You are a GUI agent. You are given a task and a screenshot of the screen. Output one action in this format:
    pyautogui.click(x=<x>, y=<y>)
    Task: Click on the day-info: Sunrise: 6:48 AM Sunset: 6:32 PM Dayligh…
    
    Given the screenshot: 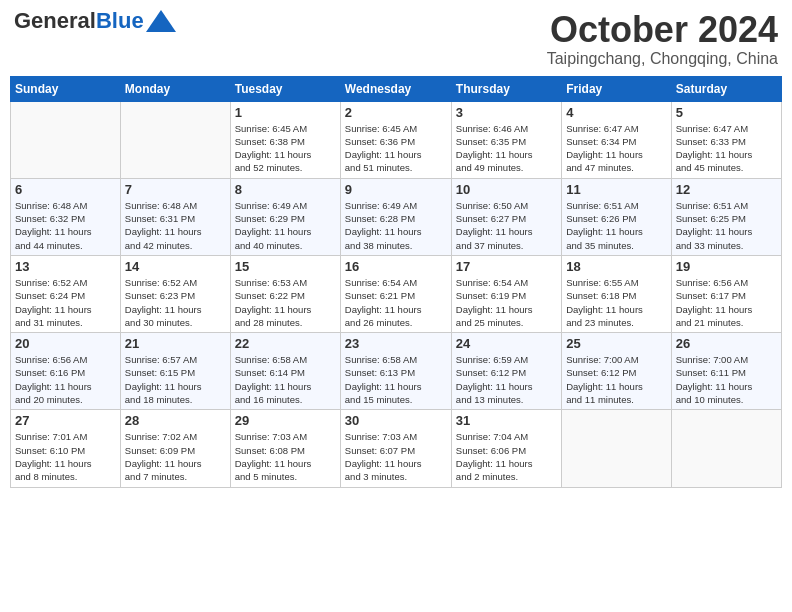 What is the action you would take?
    pyautogui.click(x=66, y=226)
    